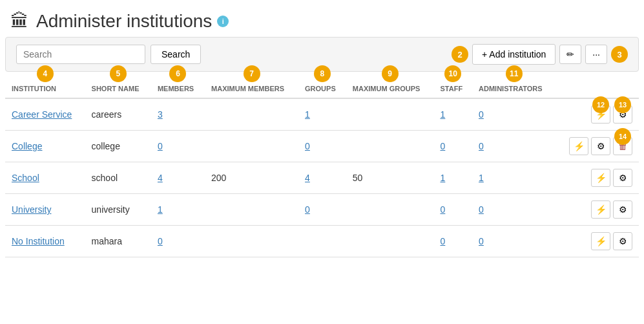  I want to click on institution-link: College, so click(27, 146).